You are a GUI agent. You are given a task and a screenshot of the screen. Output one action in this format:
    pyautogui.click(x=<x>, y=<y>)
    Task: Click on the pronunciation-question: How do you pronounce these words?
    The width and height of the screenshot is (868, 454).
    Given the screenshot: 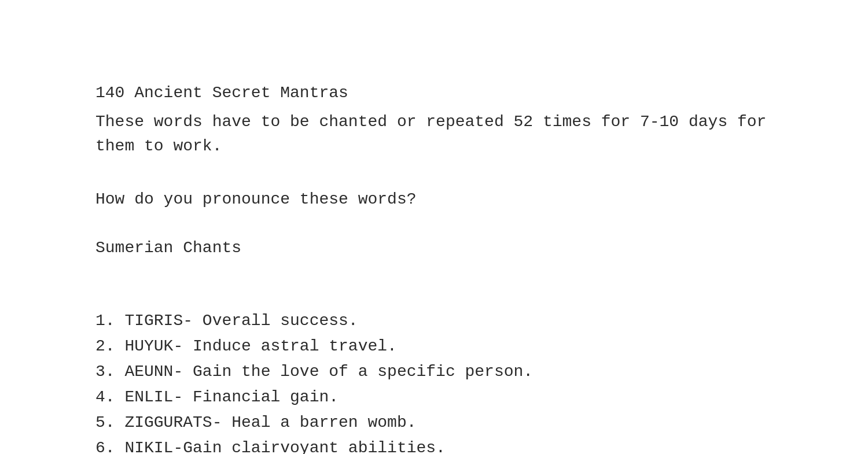 What is the action you would take?
    pyautogui.click(x=434, y=200)
    